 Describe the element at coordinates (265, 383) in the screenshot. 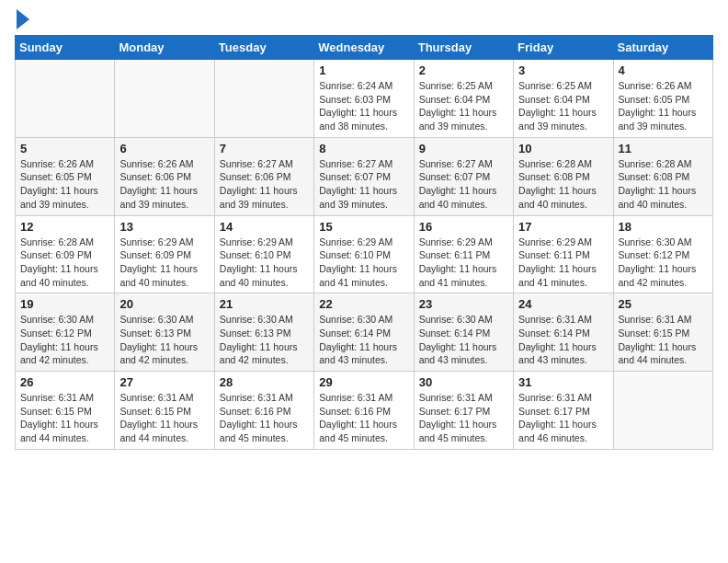

I see `day-number: 28` at that location.